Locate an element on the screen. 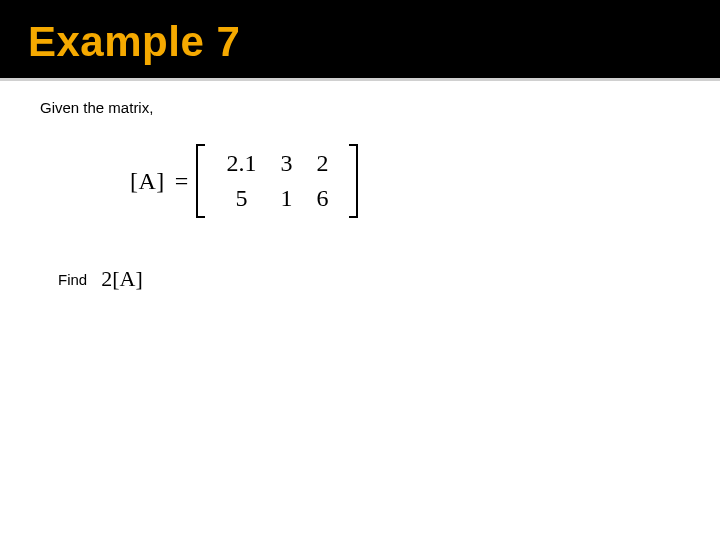 The height and width of the screenshot is (540, 720). left-bracket-icon is located at coordinates (202, 181).